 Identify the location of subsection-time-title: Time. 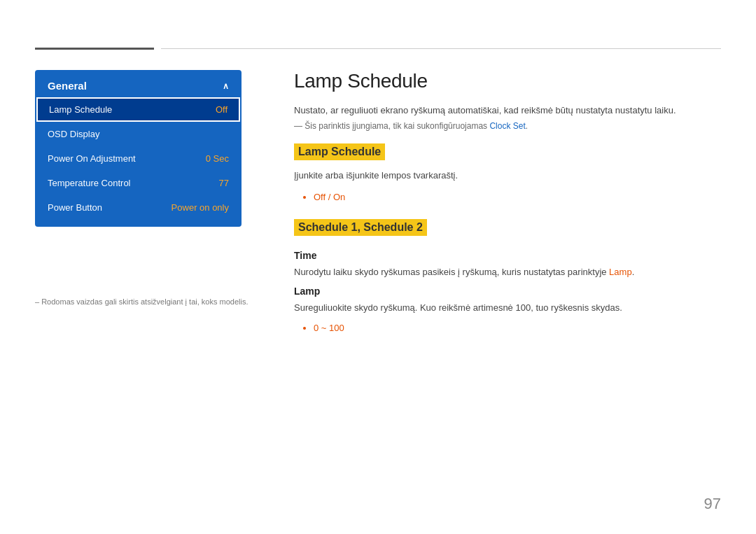
(507, 255).